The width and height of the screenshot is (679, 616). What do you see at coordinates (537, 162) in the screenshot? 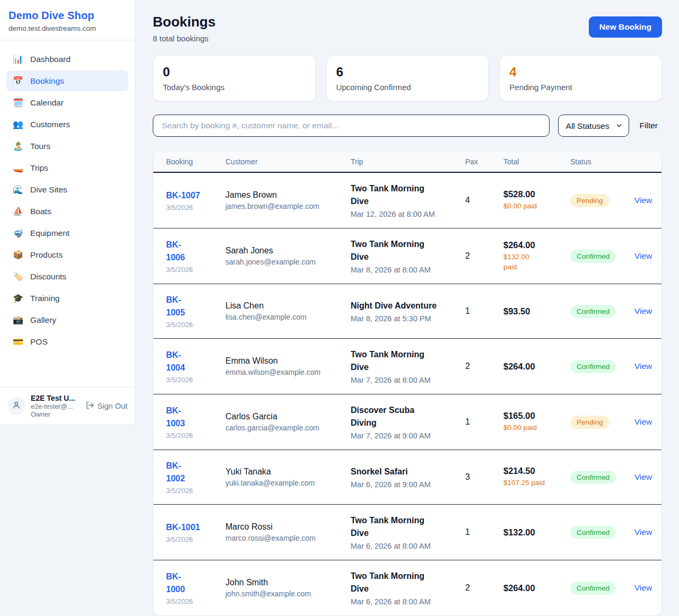
I see `column-header-total: Total` at bounding box center [537, 162].